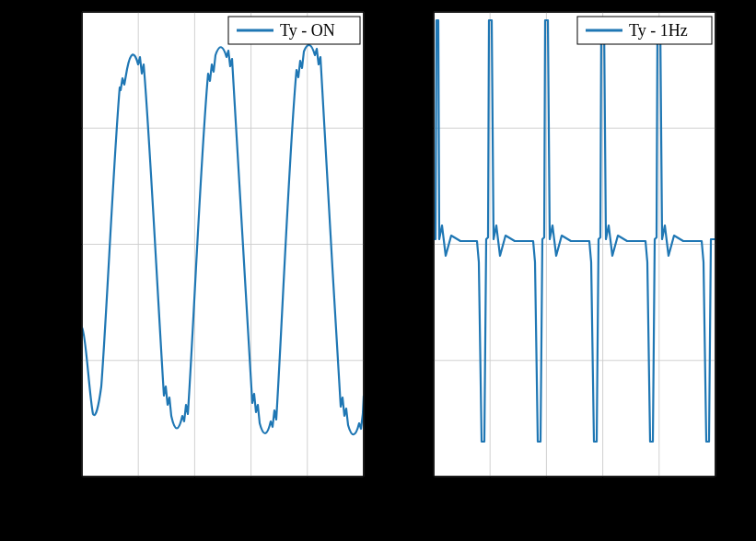  I want to click on right-xtick-0: 0, so click(435, 493).